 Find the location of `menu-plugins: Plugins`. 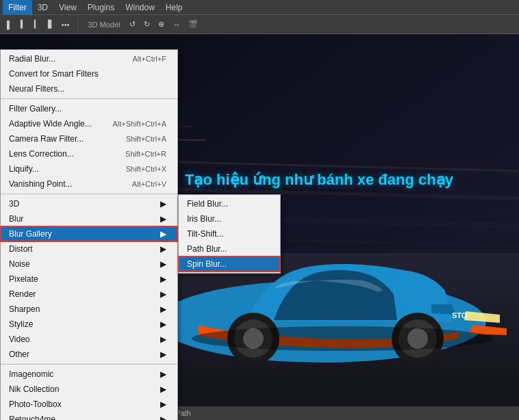

menu-plugins: Plugins is located at coordinates (101, 8).